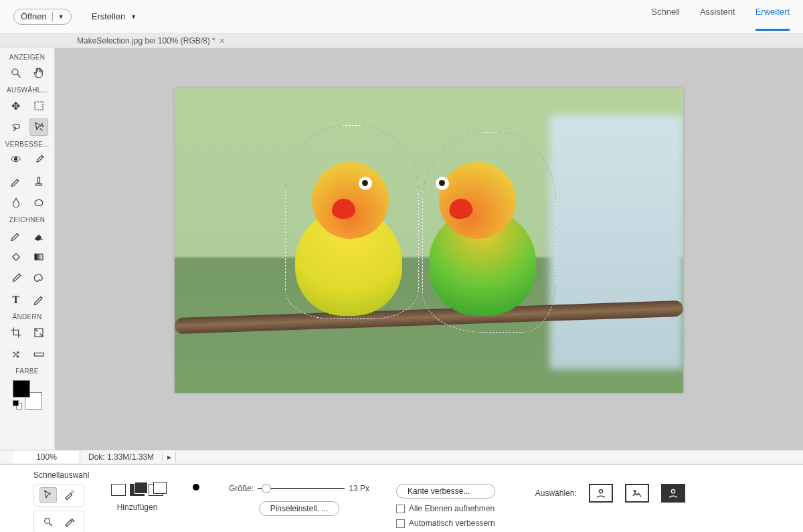  I want to click on top-bar: Öffnen ▼ Erstellen ▼ Schnell Assistent E…, so click(402, 17).